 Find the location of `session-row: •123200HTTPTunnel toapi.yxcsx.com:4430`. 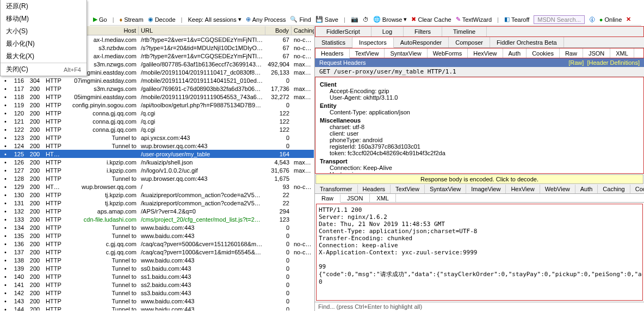

session-row: •123200HTTPTunnel toapi.yxcsx.com:4430 is located at coordinates (157, 137).